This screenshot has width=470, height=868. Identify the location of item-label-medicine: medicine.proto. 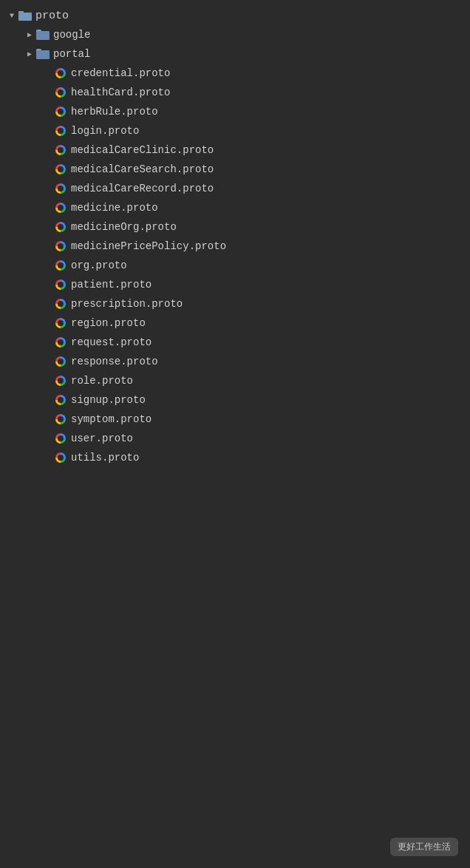
(115, 208).